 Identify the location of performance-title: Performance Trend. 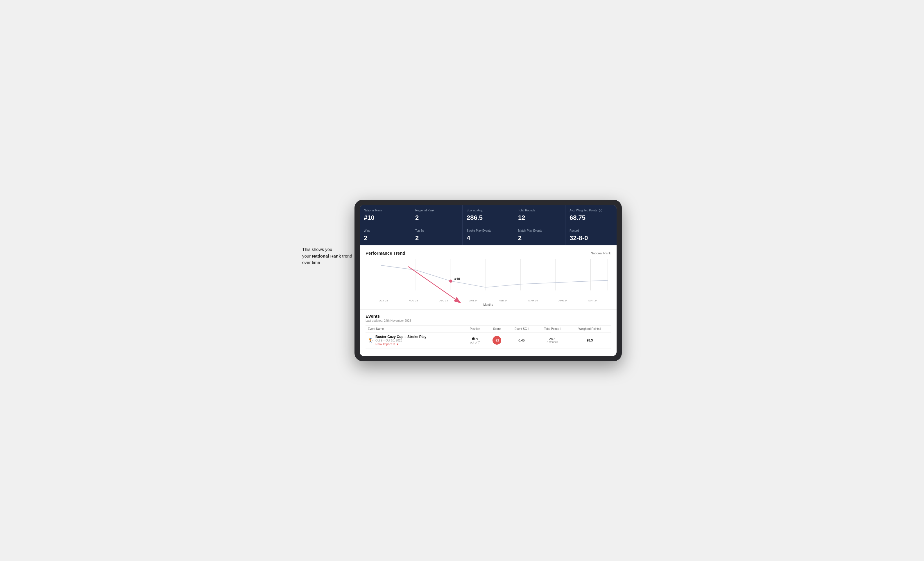
(386, 253).